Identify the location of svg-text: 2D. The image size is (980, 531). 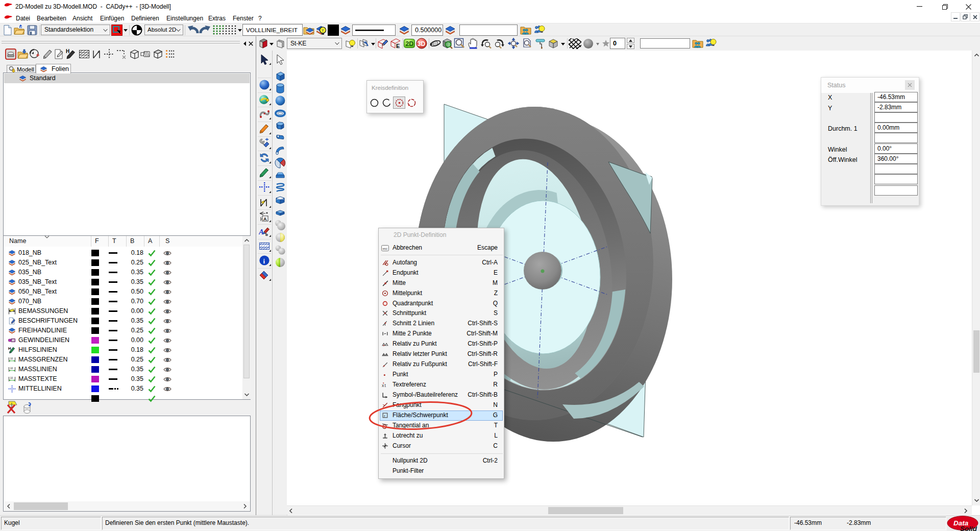
(409, 44).